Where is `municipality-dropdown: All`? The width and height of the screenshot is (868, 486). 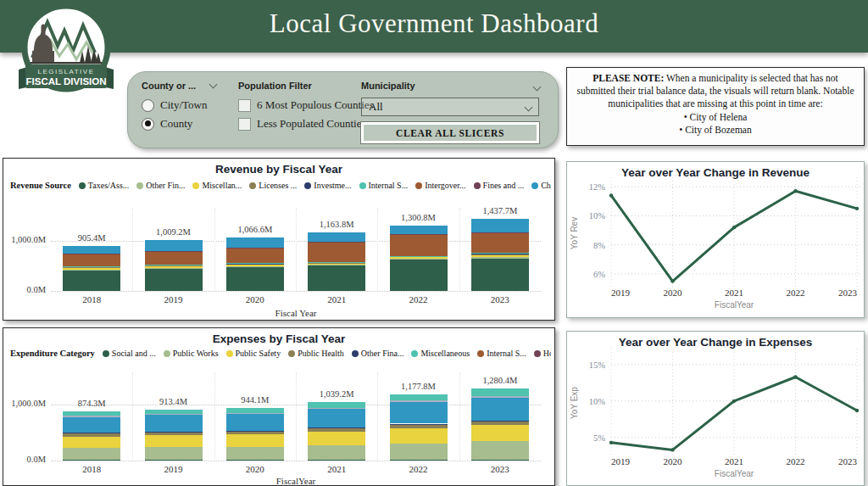
municipality-dropdown: All is located at coordinates (450, 107).